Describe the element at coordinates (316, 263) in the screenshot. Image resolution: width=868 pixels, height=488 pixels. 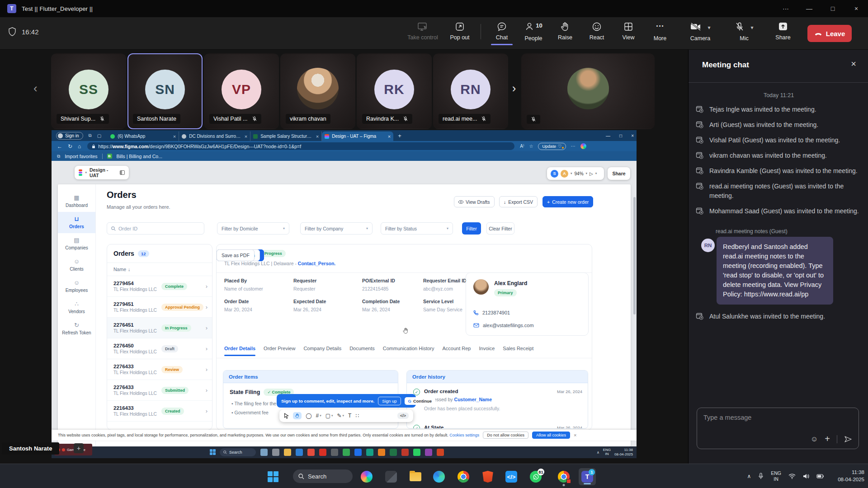
I see `contact-person-link: Contact_Person.` at that location.